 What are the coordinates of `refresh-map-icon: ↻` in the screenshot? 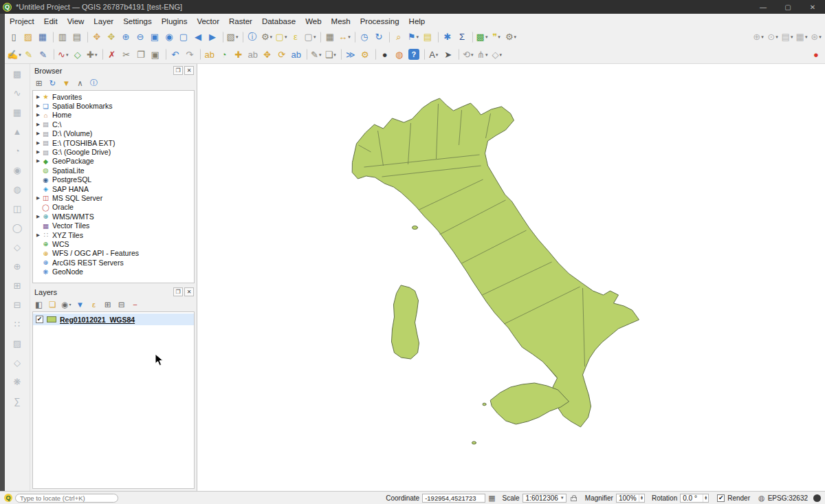 It's located at (379, 37).